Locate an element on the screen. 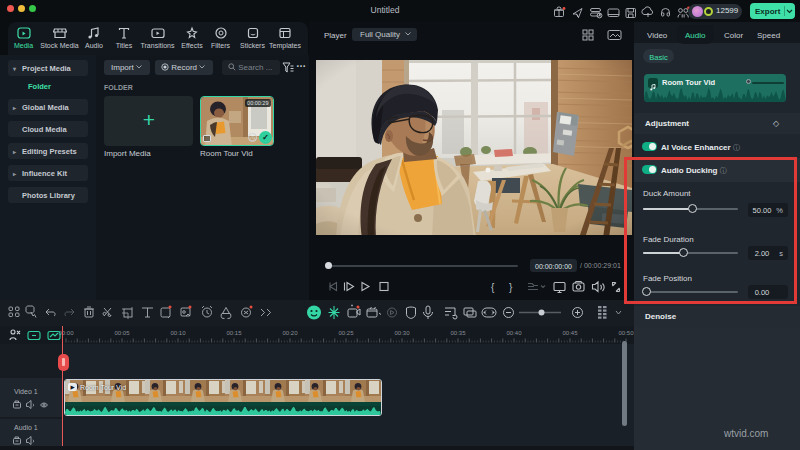 The height and width of the screenshot is (450, 800). svg-text: 00:45 is located at coordinates (570, 333).